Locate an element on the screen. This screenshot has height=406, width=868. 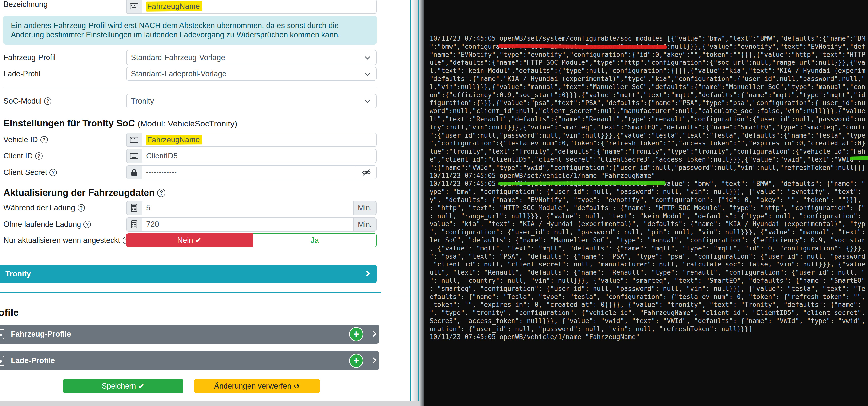
bezeichnung-value: FahrzeugName is located at coordinates (175, 6).